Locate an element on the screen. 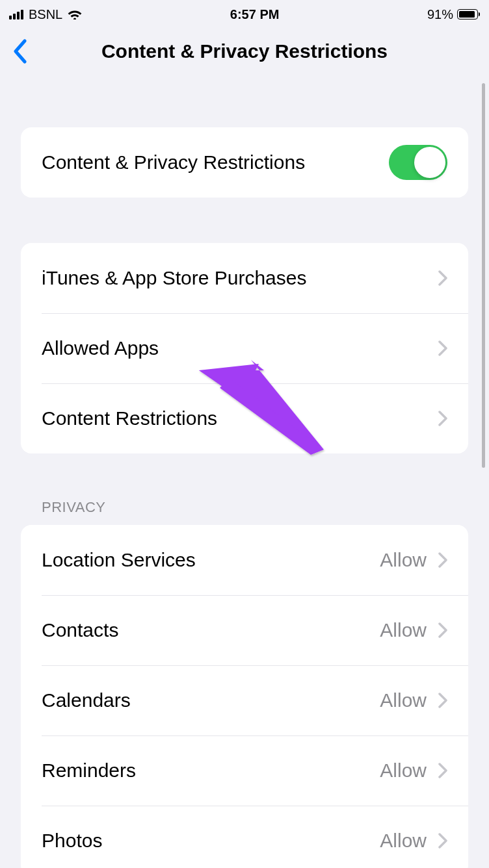 The image size is (489, 868). calendars-row: Calendars Allow is located at coordinates (244, 700).